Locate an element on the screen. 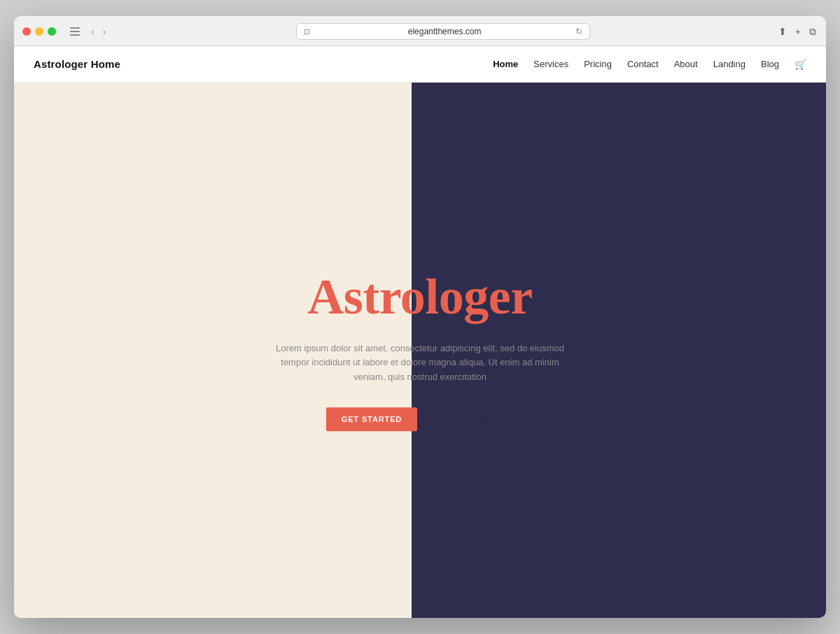 Image resolution: width=840 pixels, height=634 pixels. nav-arrows: ‹ › is located at coordinates (98, 31).